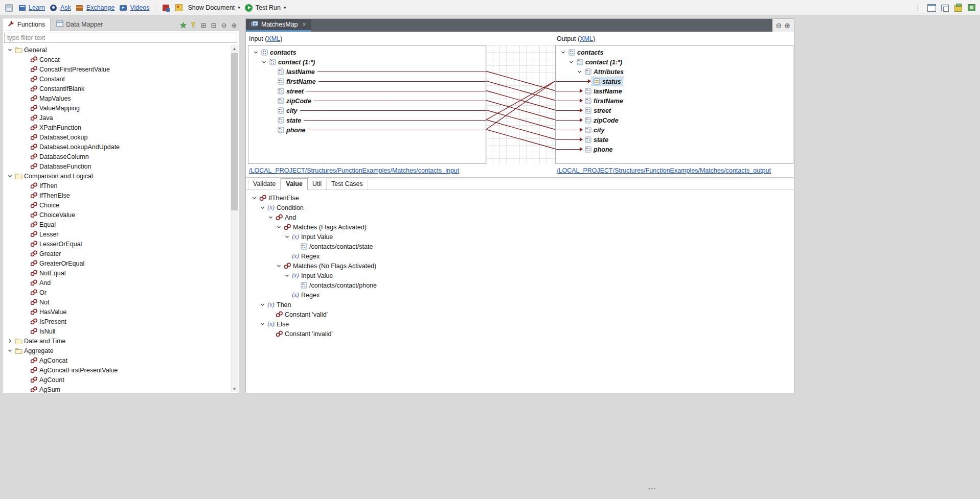  What do you see at coordinates (367, 110) in the screenshot?
I see `input-tree-item: city` at bounding box center [367, 110].